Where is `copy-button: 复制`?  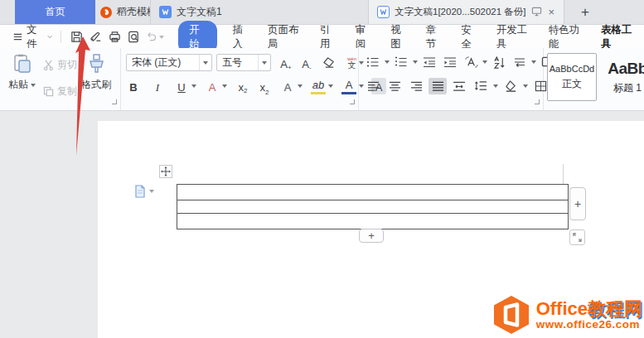
copy-button: 复制 is located at coordinates (60, 91).